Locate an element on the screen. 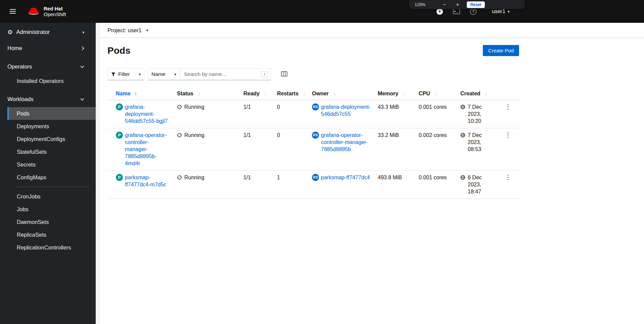 This screenshot has height=324, width=644. question-circle-icon: ? is located at coordinates (473, 11).